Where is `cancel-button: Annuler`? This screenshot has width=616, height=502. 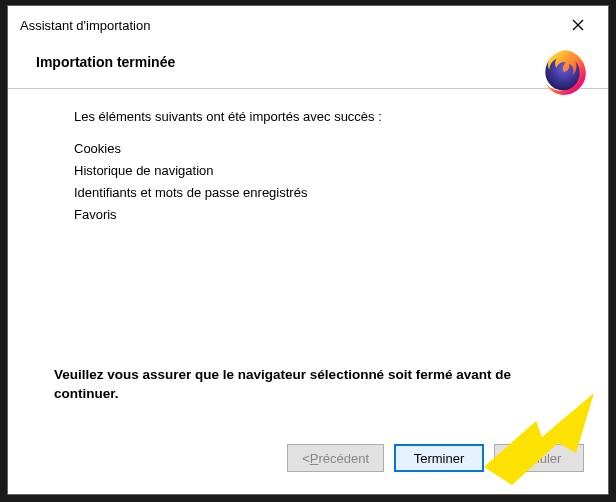
cancel-button: Annuler is located at coordinates (539, 458).